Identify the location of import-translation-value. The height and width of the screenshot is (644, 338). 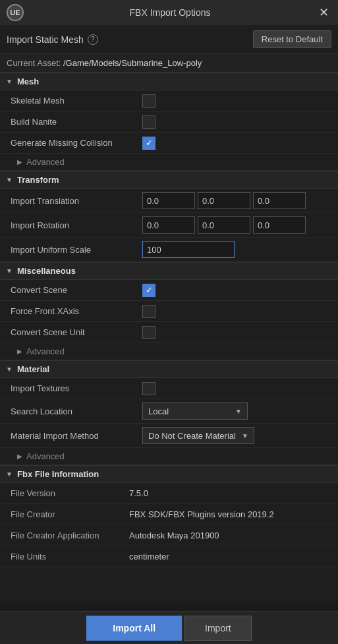
(237, 201).